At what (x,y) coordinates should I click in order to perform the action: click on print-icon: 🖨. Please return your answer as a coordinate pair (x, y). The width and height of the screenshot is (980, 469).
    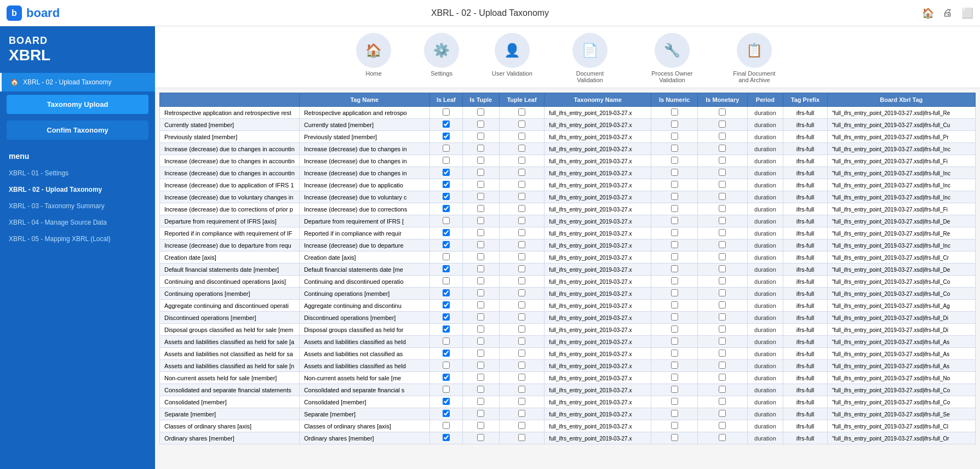
    Looking at the image, I should click on (948, 13).